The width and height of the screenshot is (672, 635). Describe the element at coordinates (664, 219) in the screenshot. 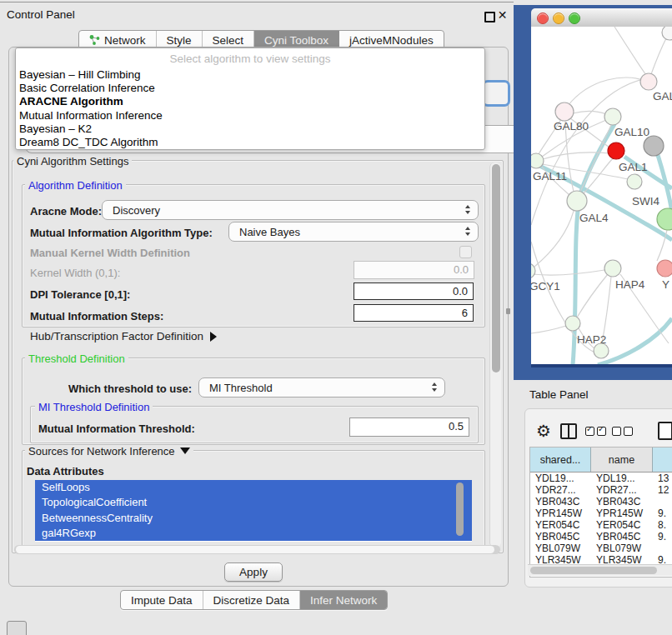

I see `node-swi4` at that location.